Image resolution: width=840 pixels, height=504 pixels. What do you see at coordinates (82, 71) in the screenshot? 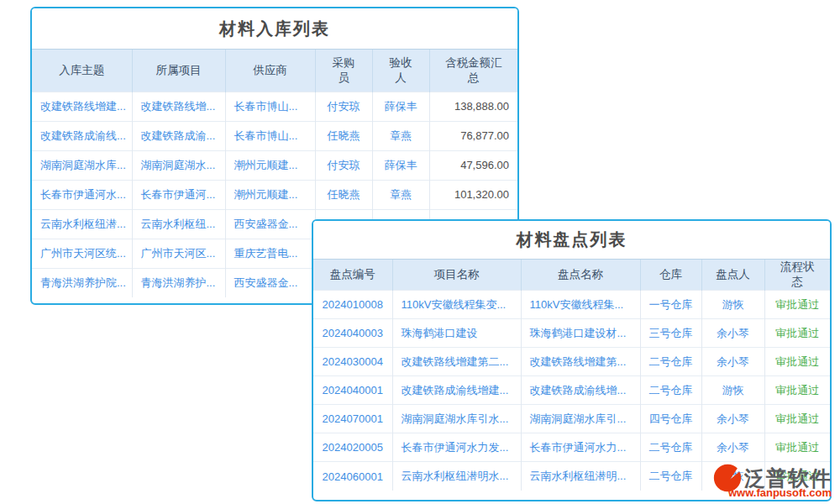
I see `column-header: 入库主题` at bounding box center [82, 71].